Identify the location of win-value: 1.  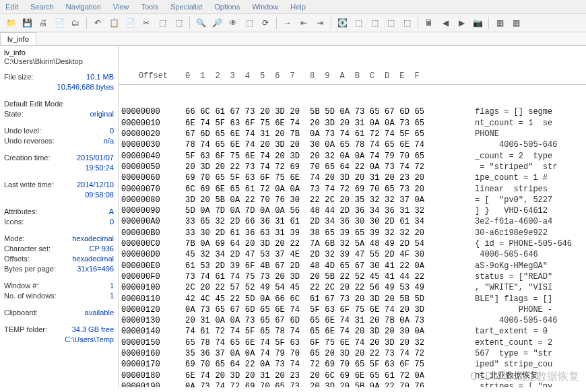
(112, 286).